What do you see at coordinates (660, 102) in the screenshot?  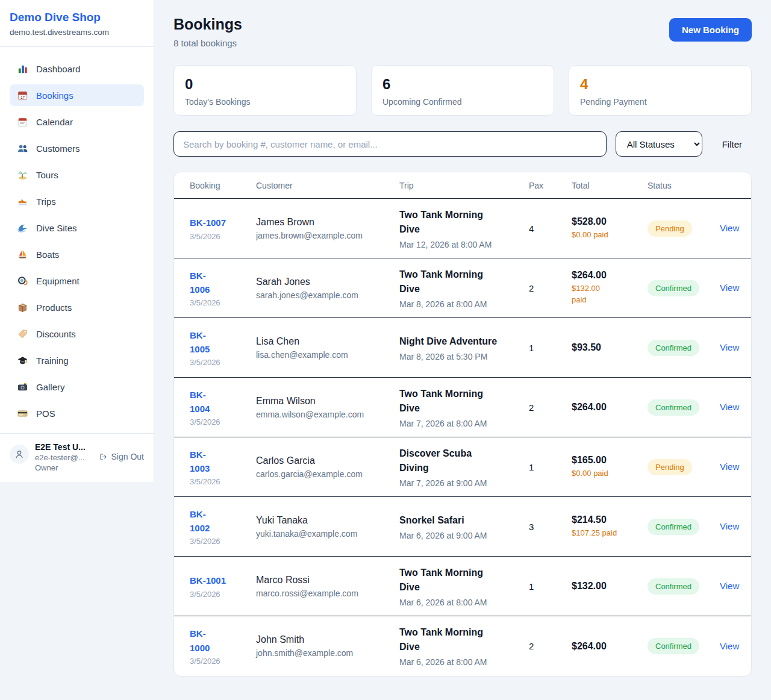 I see `stat-label: Pending Payment` at bounding box center [660, 102].